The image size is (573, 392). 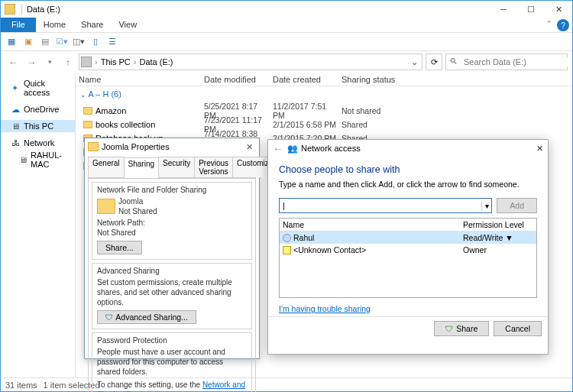 What do you see at coordinates (10, 9) in the screenshot?
I see `drive-icon` at bounding box center [10, 9].